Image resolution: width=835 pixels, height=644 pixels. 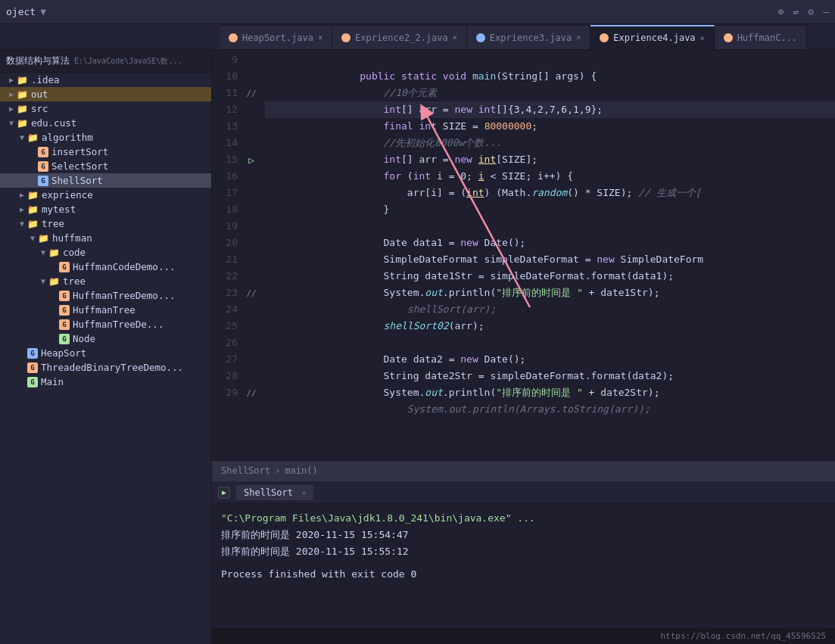 What do you see at coordinates (106, 94) in the screenshot?
I see `sidebar-item-out: ▶ 📁 out` at bounding box center [106, 94].